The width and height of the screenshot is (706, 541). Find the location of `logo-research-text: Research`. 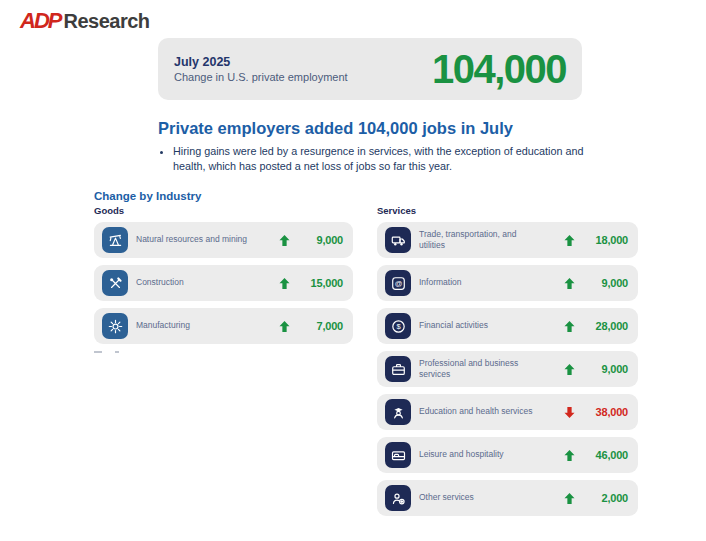

logo-research-text: Research is located at coordinates (106, 22).